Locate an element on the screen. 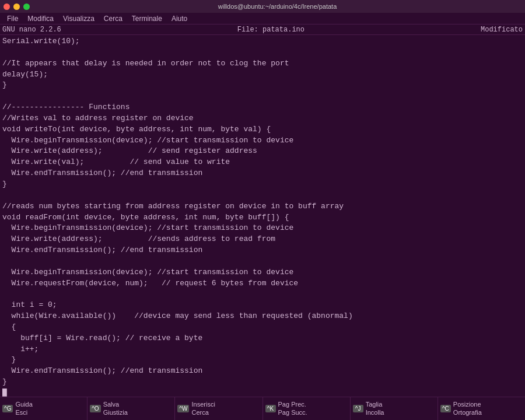 The height and width of the screenshot is (420, 525). menu-visualizza: Visualizza is located at coordinates (79, 19).